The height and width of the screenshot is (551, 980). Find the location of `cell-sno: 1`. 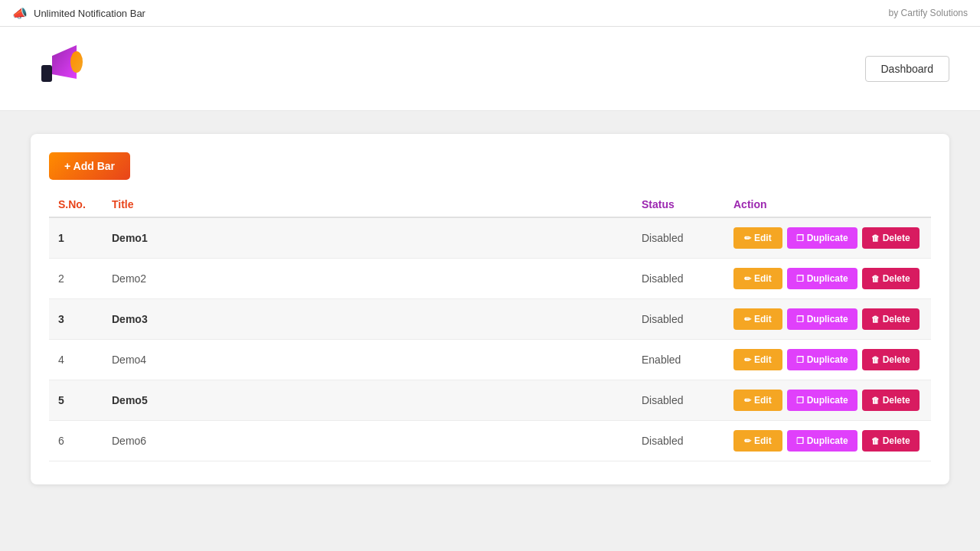

cell-sno: 1 is located at coordinates (76, 238).